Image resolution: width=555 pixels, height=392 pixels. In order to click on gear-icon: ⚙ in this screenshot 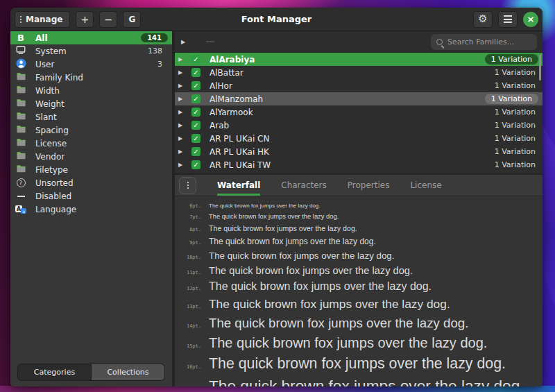, I will do `click(483, 19)`.